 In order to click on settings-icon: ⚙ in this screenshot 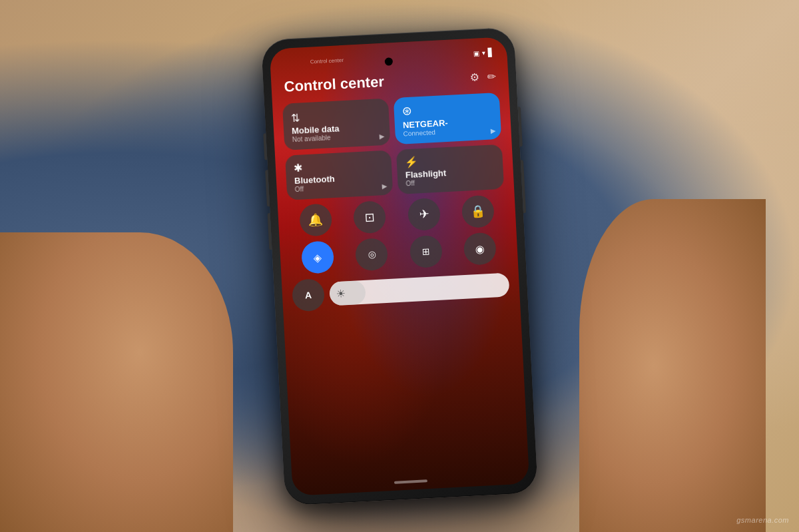, I will do `click(474, 77)`.